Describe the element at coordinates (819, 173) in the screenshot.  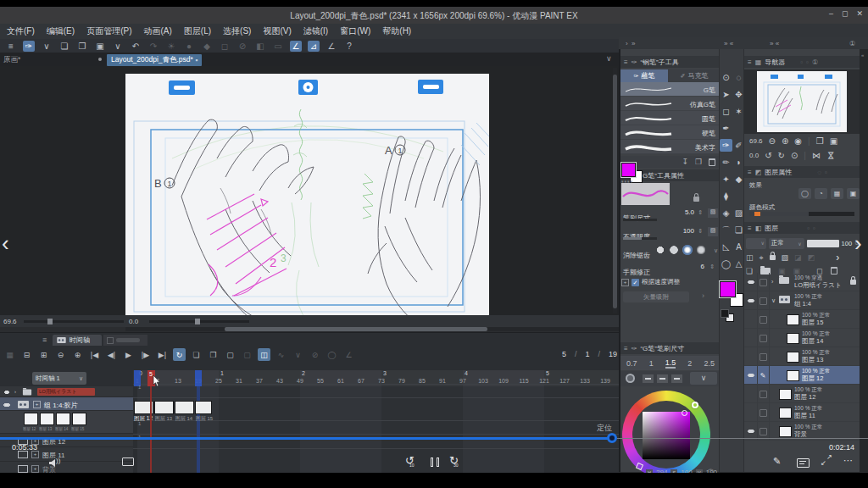
I see `dim-icon: ◌` at that location.